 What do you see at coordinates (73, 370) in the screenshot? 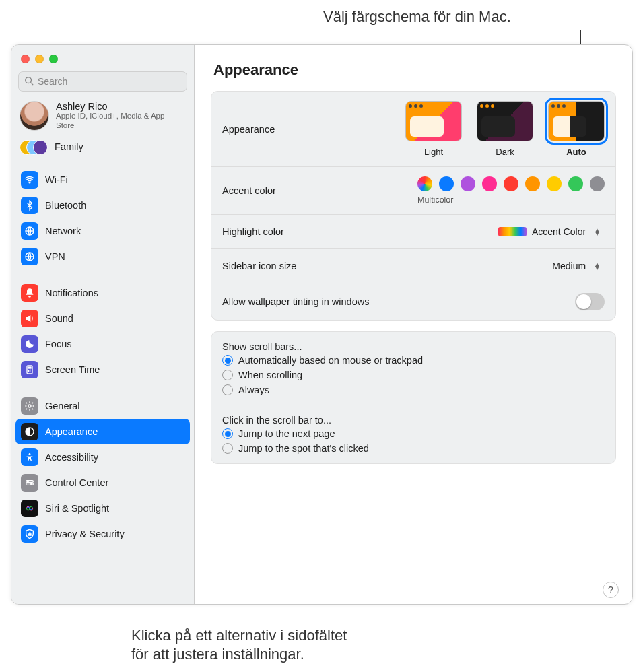
I see `sidebar-item-label: Screen Time` at bounding box center [73, 370].